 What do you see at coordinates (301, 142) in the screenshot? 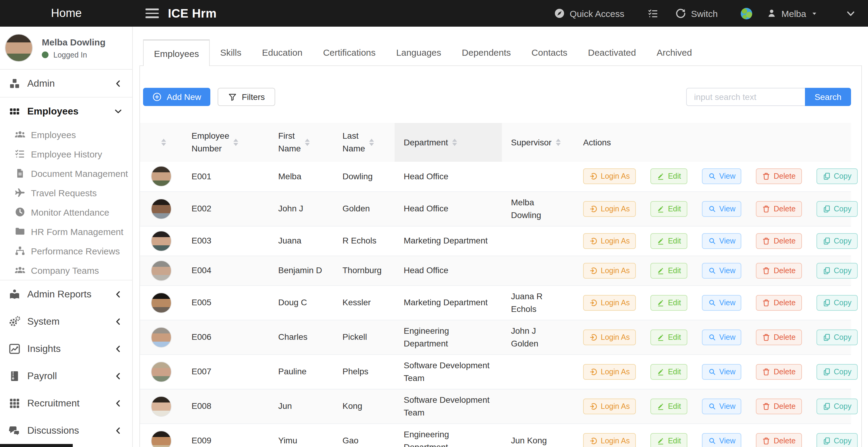
I see `column-header-first-name: First Name` at bounding box center [301, 142].